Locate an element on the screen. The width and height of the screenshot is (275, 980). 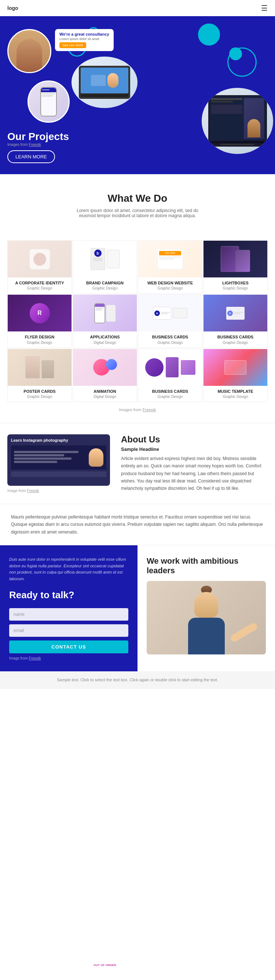
portfolio-item: MUSIC TEMPLATE Graphic Design is located at coordinates (235, 375).